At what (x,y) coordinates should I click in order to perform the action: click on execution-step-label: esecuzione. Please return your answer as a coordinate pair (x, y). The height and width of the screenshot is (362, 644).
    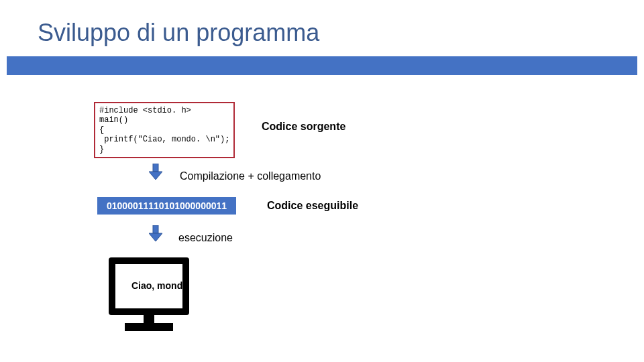
    Looking at the image, I should click on (205, 238).